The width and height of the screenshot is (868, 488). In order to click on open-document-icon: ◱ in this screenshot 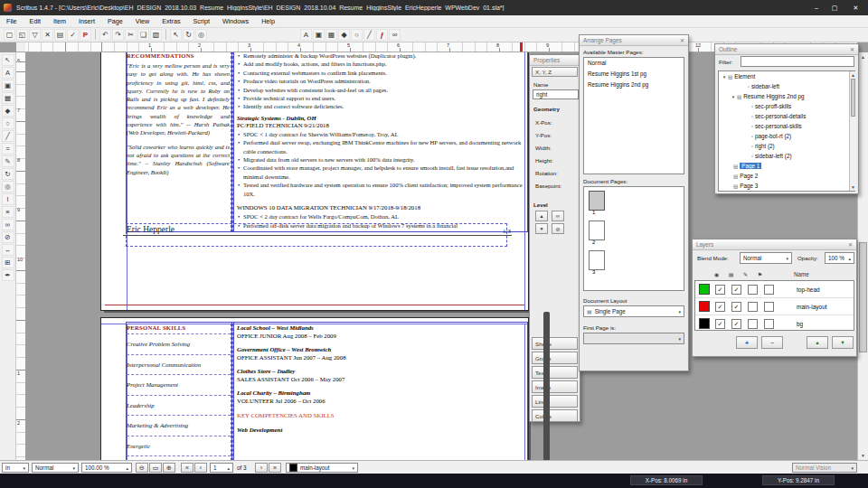, I will do `click(22, 34)`.